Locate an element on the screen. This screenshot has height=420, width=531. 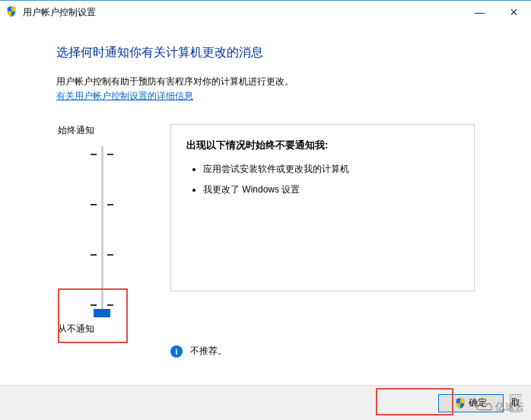
minimize-button: — is located at coordinates (479, 12).